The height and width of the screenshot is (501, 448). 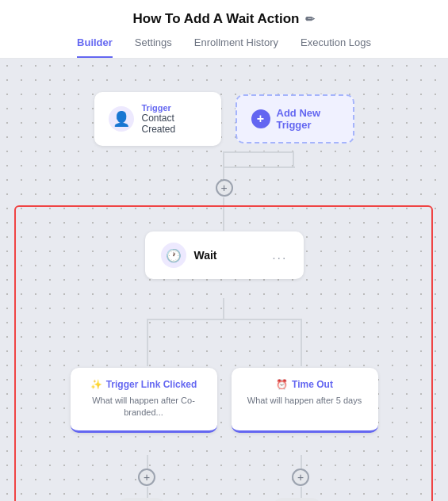 What do you see at coordinates (336, 48) in the screenshot?
I see `tab-execution-logs: Execution Logs` at bounding box center [336, 48].